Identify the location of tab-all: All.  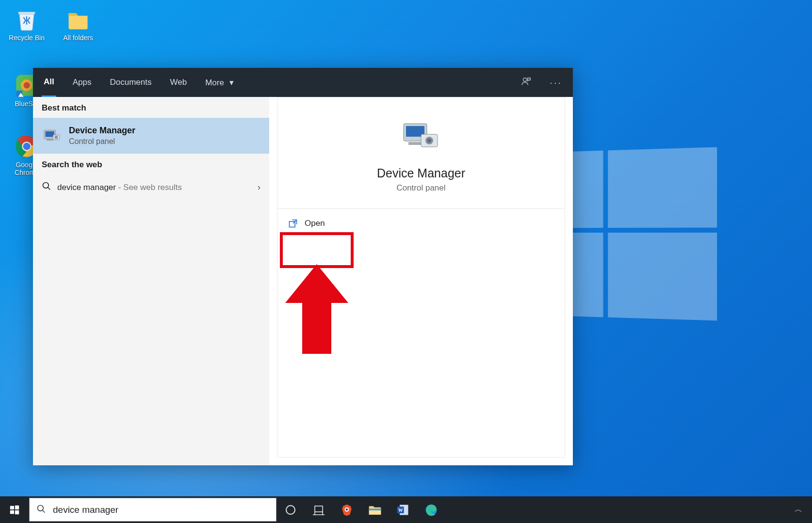
(49, 82).